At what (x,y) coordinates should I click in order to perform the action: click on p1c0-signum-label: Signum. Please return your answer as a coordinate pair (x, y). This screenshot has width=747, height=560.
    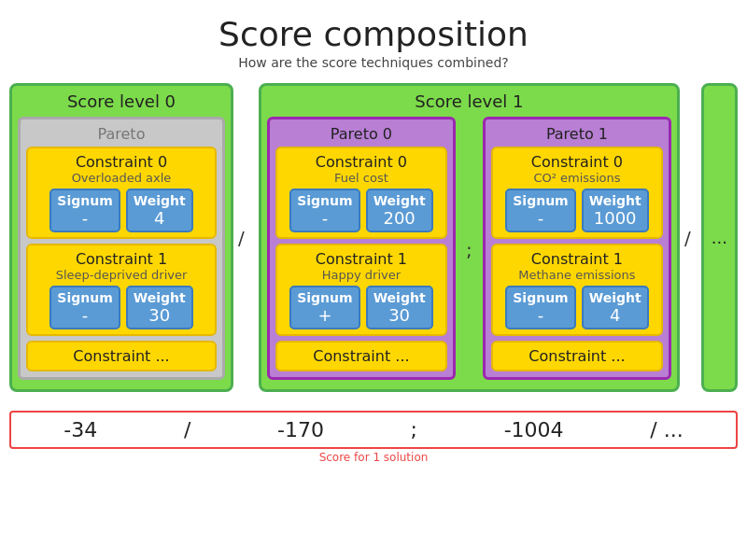
    Looking at the image, I should click on (540, 201).